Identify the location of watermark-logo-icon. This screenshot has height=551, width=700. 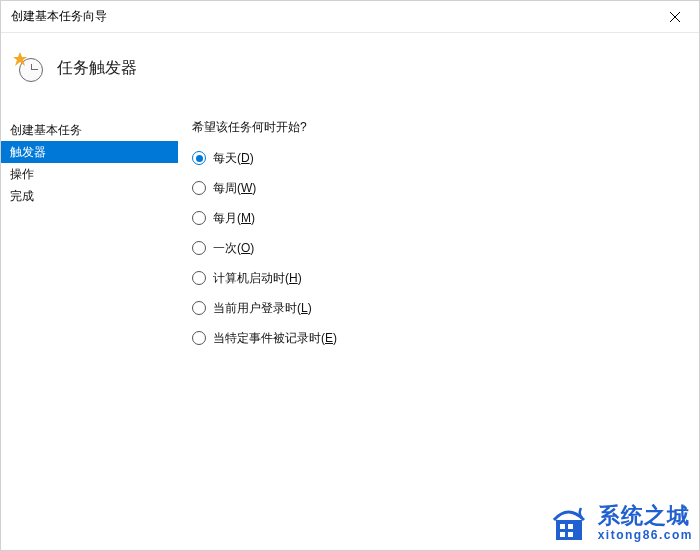
(569, 523).